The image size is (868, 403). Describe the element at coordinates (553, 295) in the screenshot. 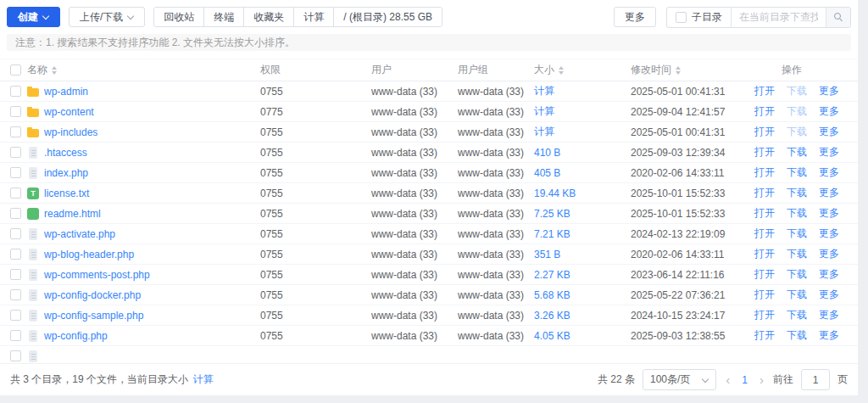

I see `size-link: 5.68 KB` at that location.